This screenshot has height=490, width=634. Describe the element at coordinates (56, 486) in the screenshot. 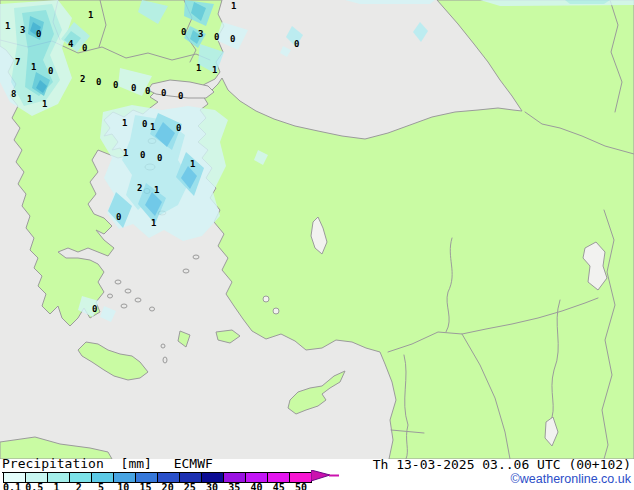

I see `colorbar-tick-label: 1` at that location.